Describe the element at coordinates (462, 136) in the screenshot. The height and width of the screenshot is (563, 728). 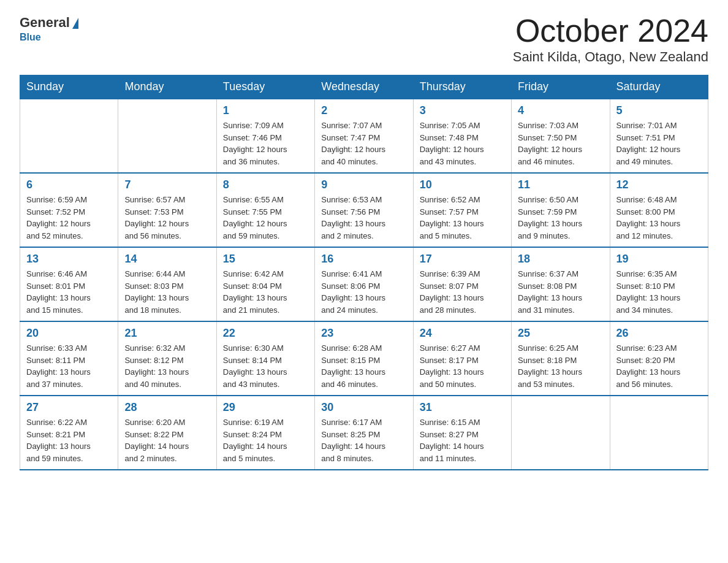
I see `calendar-cell: 3Sunrise: 7:05 AM Sunset: 7:48 PM Daylig…` at that location.